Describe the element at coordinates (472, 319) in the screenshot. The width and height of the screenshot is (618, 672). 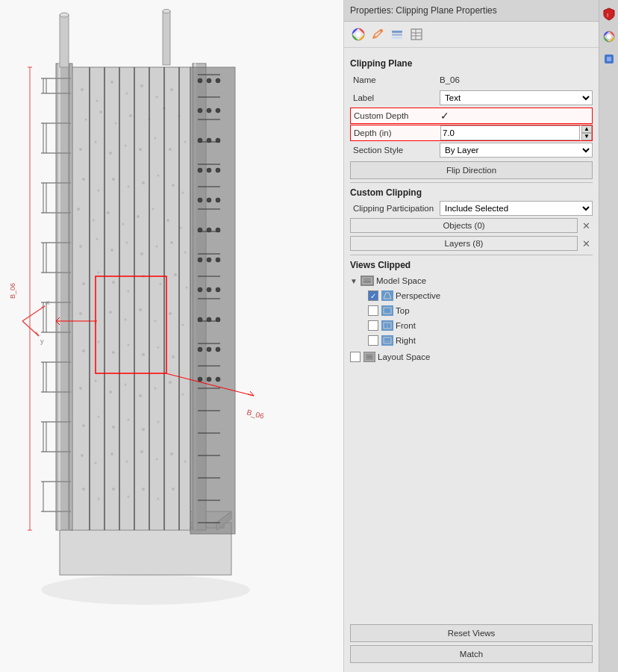
I see `views-clipped-tree: ▼ Model Space ✓ Perspective` at that location.